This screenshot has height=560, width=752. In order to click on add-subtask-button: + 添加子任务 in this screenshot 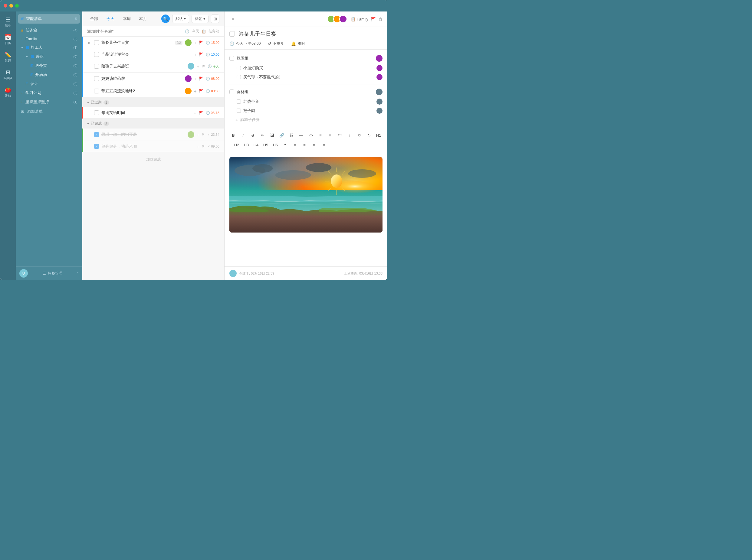, I will do `click(306, 120)`.